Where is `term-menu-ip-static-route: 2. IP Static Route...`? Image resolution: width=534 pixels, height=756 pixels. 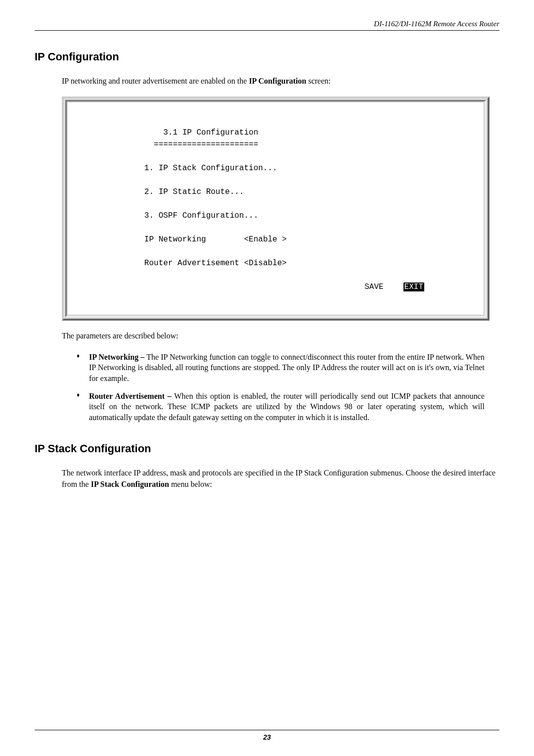 term-menu-ip-static-route: 2. IP Static Route... is located at coordinates (163, 192).